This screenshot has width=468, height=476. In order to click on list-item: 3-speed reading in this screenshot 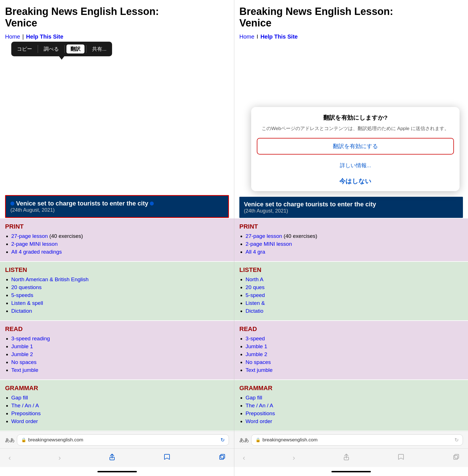, I will do `click(120, 339)`.